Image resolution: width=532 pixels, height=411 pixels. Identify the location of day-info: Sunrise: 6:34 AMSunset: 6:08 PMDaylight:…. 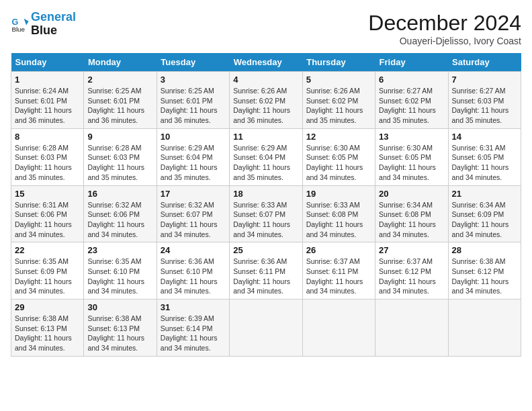
(411, 220).